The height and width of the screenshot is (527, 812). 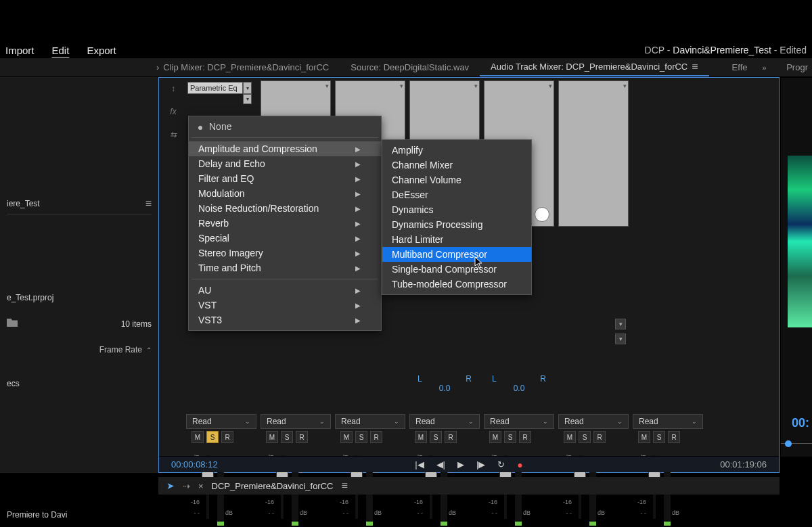 I want to click on sort-chevron-icon: ⌃, so click(x=149, y=350).